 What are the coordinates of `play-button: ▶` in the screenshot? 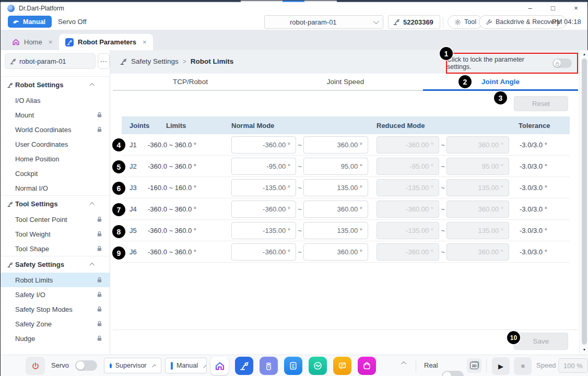 It's located at (501, 366).